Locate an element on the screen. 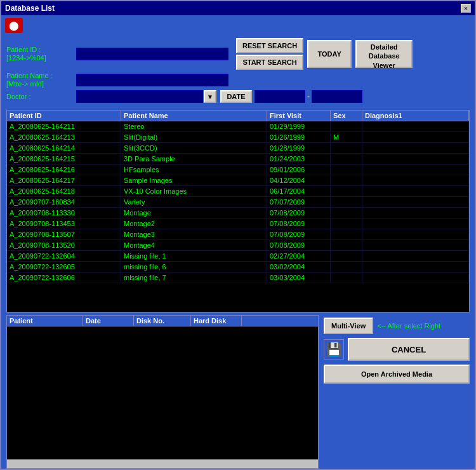  doctor-input is located at coordinates (140, 97).